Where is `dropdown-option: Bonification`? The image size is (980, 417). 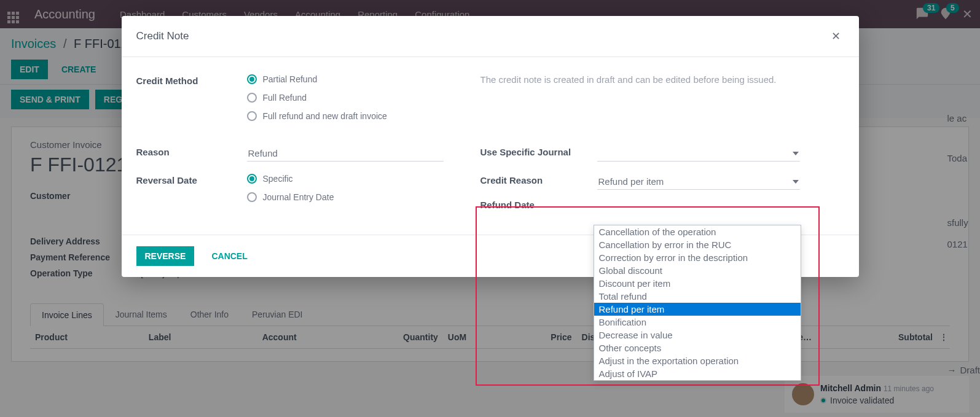
dropdown-option: Bonification is located at coordinates (697, 322).